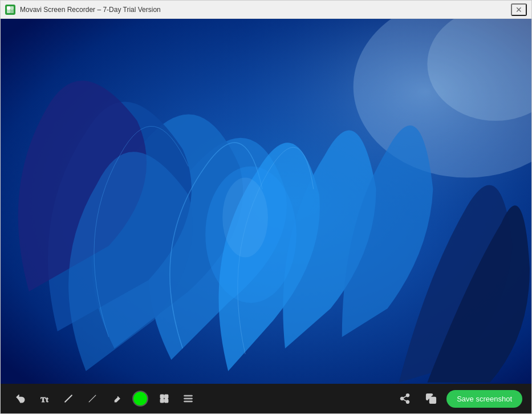 Image resolution: width=532 pixels, height=414 pixels. Describe the element at coordinates (188, 399) in the screenshot. I see `more-tools-button` at that location.